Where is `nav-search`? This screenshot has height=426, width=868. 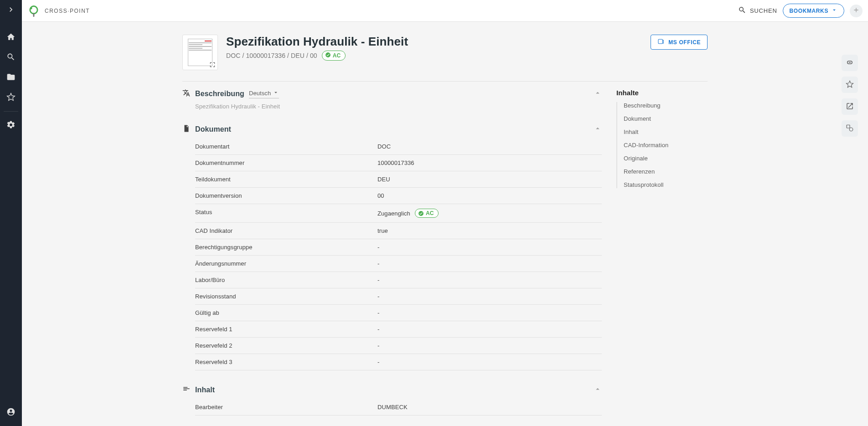 nav-search is located at coordinates (11, 57).